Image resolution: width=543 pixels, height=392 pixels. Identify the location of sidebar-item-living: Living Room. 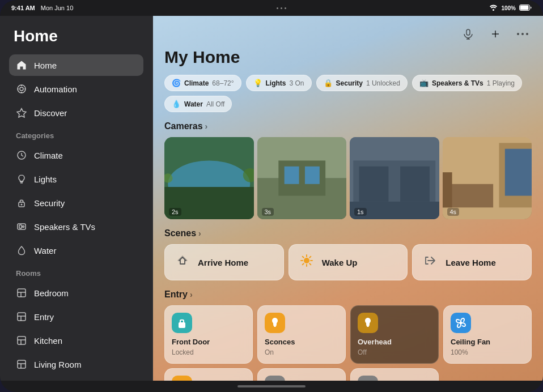
(76, 364).